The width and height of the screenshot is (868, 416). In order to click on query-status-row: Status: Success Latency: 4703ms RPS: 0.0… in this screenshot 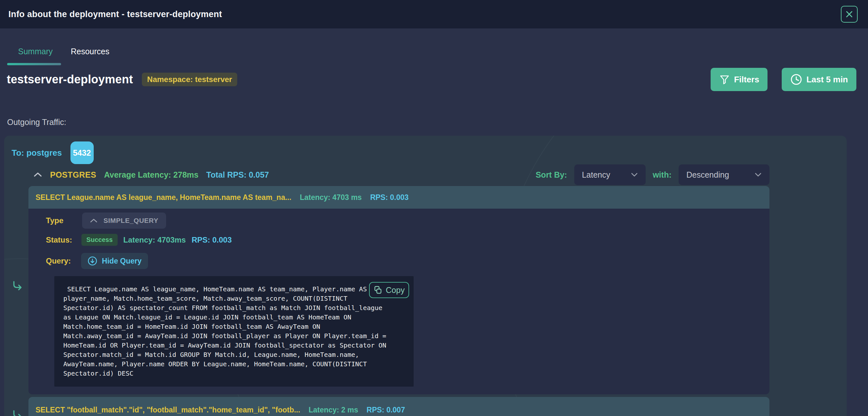, I will do `click(408, 240)`.